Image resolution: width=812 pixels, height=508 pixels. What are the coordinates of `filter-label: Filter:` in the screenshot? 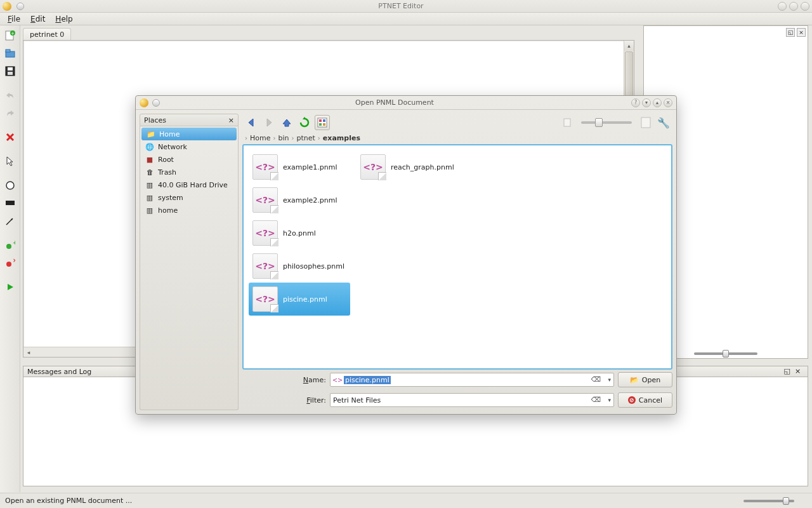 It's located at (284, 400).